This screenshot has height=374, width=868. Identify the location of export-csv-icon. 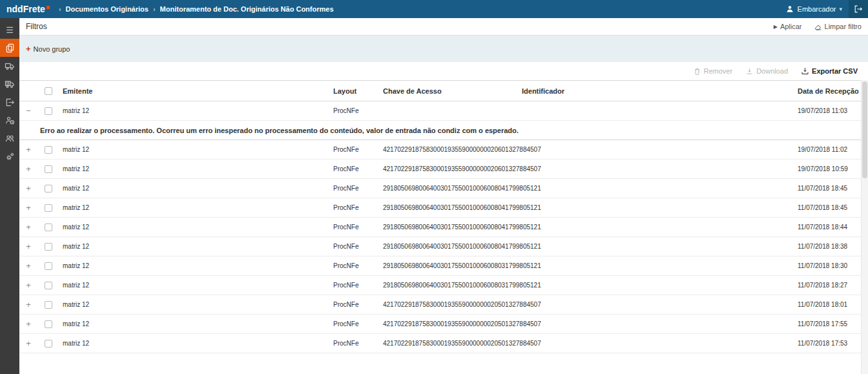
(805, 71).